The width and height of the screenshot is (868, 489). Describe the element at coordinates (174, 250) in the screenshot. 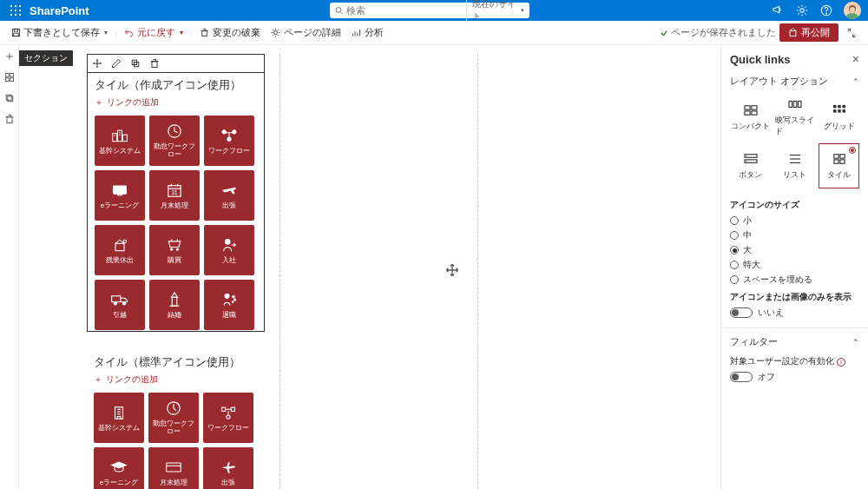

I see `tile-cart: 購買` at that location.